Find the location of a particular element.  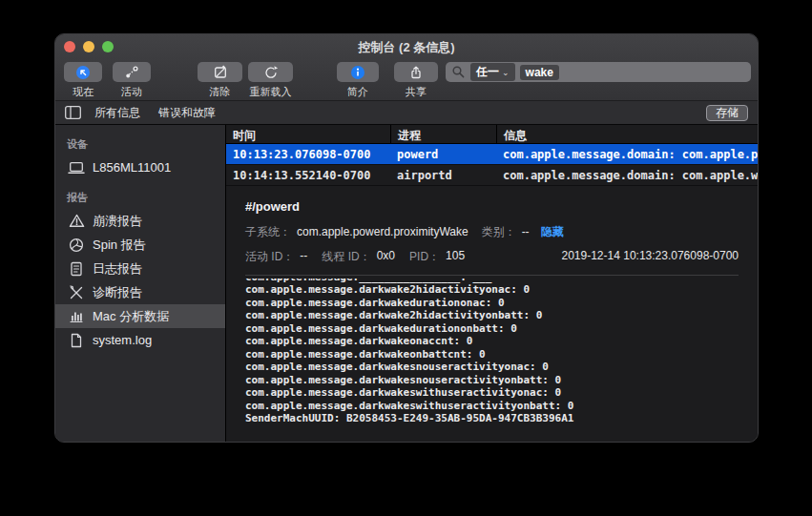

reload-button-label: 重新载入 is located at coordinates (271, 92).